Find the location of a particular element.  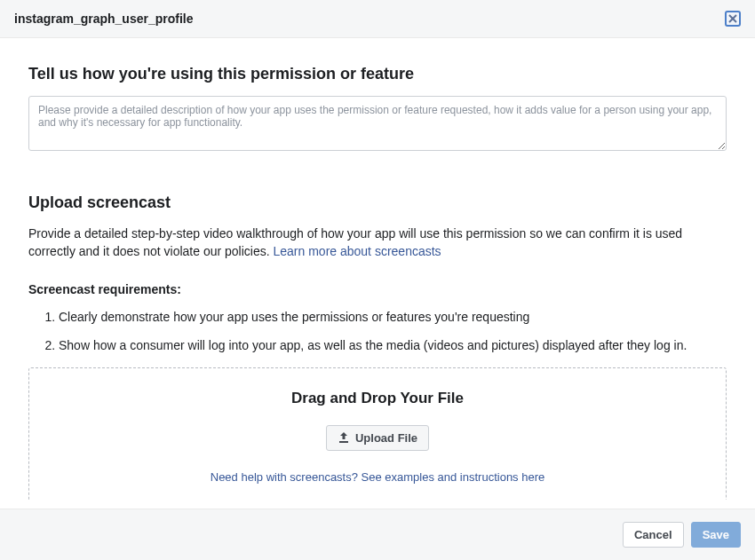

cancel-button: Cancel is located at coordinates (654, 534).